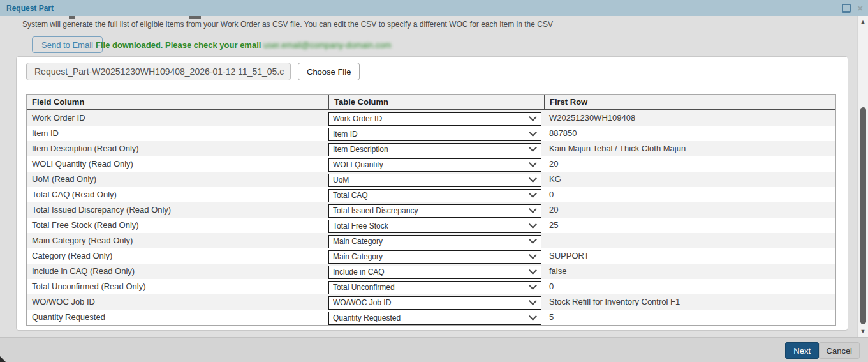 This screenshot has width=868, height=362. What do you see at coordinates (435, 301) in the screenshot?
I see `table-column-select: WO/WOC Job ID` at bounding box center [435, 301].